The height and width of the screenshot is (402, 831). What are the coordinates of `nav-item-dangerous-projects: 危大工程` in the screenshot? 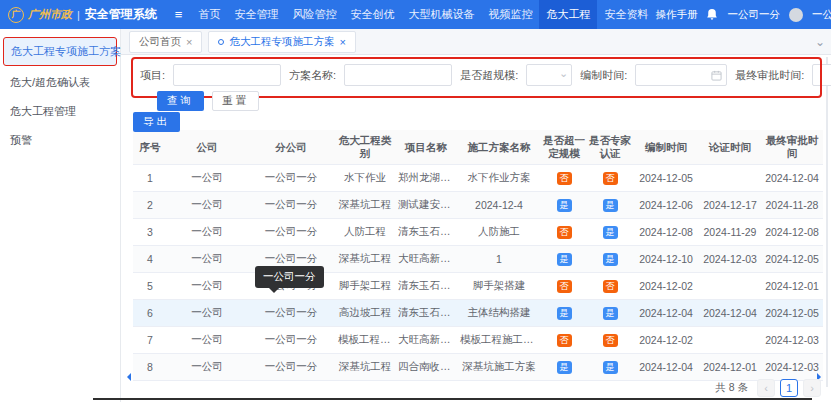 It's located at (568, 14).